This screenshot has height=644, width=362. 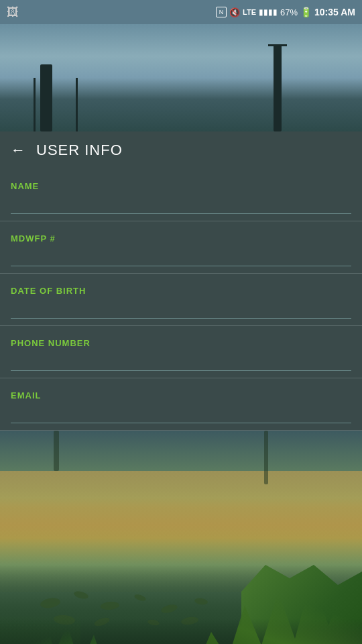 I want to click on mdwfp-field-container: MDWFP #, so click(x=181, y=248).